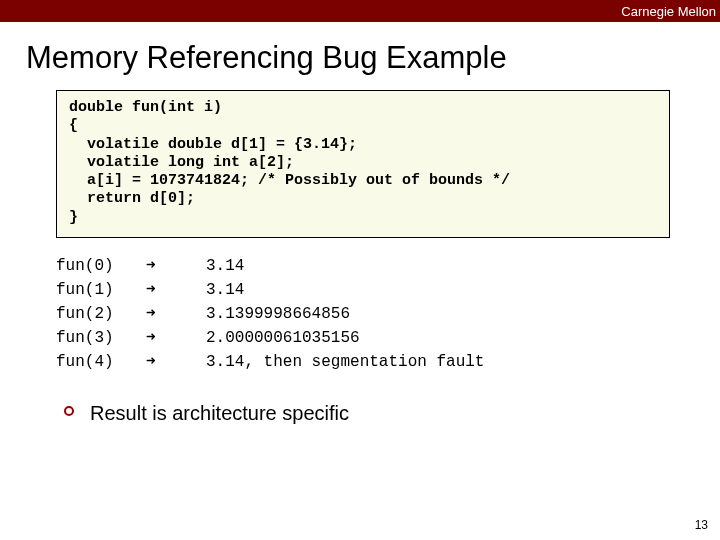  What do you see at coordinates (363, 338) in the screenshot?
I see `result-row: fun(3) ➜ 2.00000061035156` at bounding box center [363, 338].